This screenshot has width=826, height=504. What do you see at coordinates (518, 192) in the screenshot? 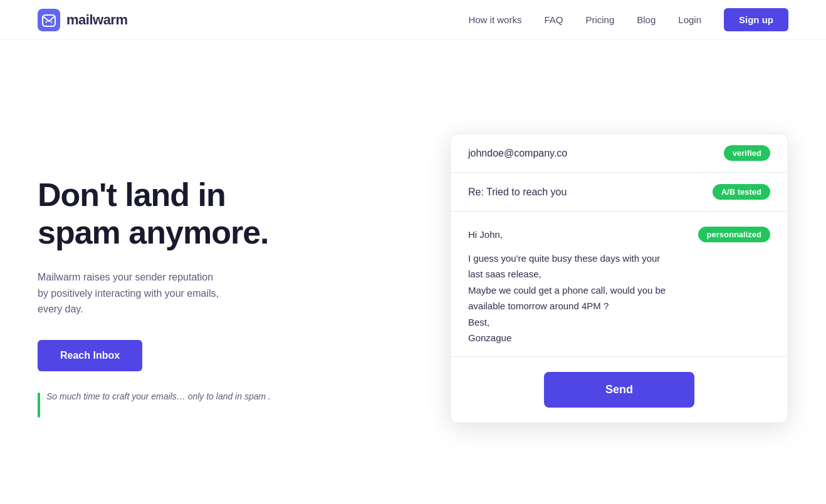
I see `email-subject-value: Re: Tried to reach you` at bounding box center [518, 192].